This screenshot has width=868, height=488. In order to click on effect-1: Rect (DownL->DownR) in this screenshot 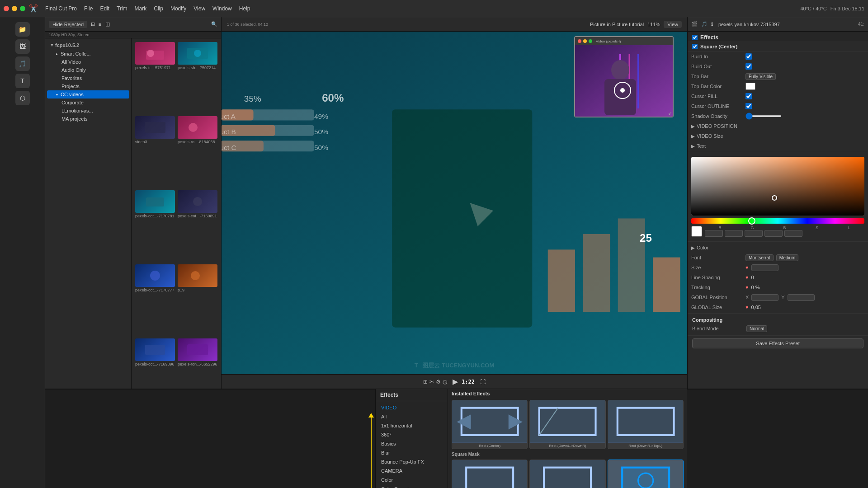, I will do `click(567, 425)`.